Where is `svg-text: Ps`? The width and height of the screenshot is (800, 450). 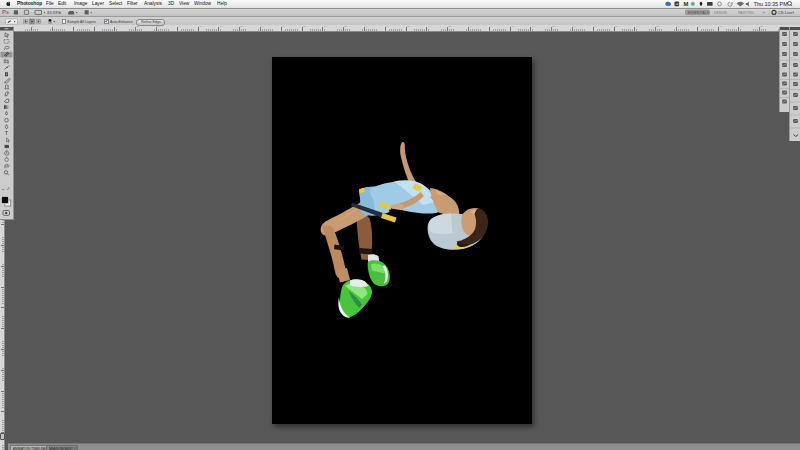 svg-text: Ps is located at coordinates (6, 12).